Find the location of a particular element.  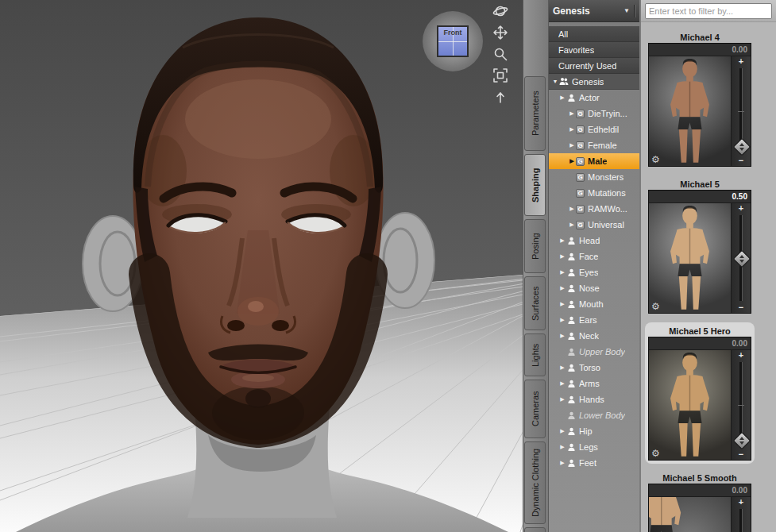

tree-item-actor: ▶ Actor is located at coordinates (594, 98).